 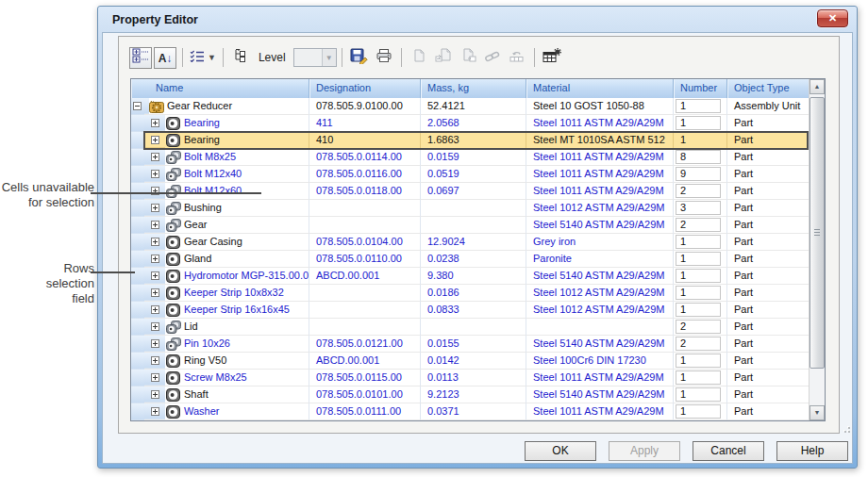 What do you see at coordinates (365, 140) in the screenshot?
I see `cell-designation: 410` at bounding box center [365, 140].